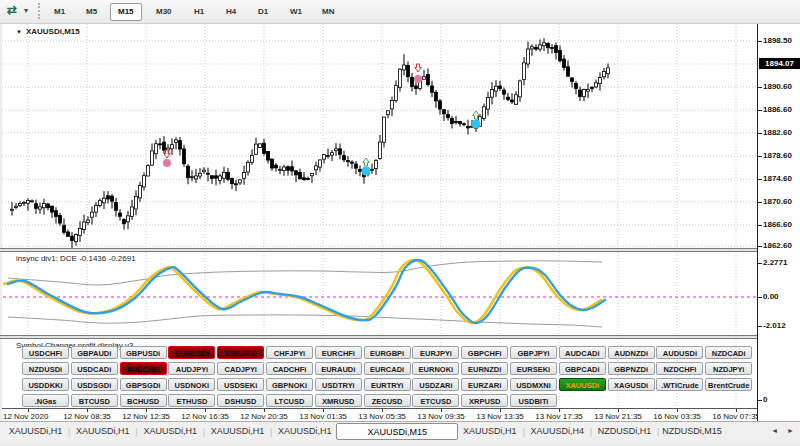 This screenshot has width=800, height=446. I want to click on chart-tab-xauusdi-m15: XAUUSDi,M15, so click(397, 432).